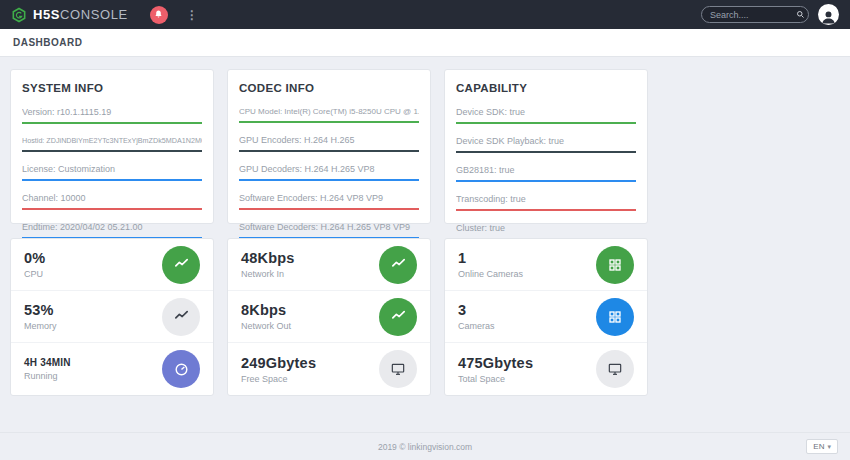 Image resolution: width=850 pixels, height=460 pixels. Describe the element at coordinates (546, 146) in the screenshot. I see `panel-capability: CAPABILITY Device SDK: true Device SDK P…` at that location.